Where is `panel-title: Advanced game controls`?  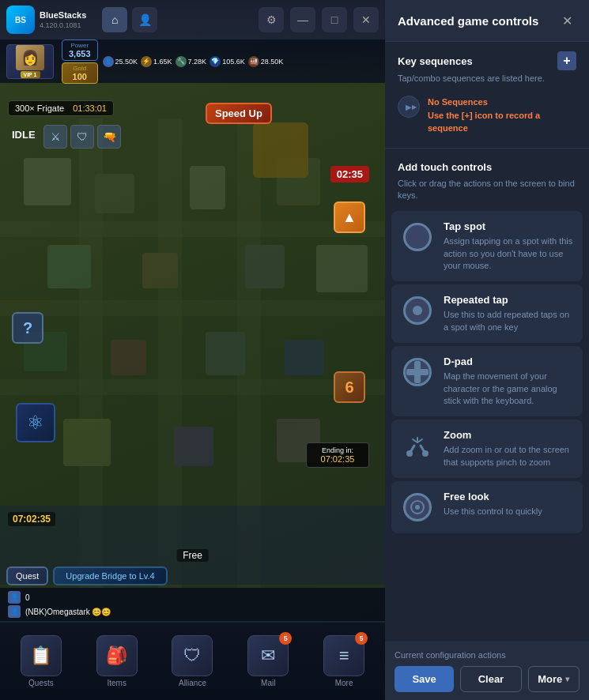 panel-title: Advanced game controls is located at coordinates (468, 21).